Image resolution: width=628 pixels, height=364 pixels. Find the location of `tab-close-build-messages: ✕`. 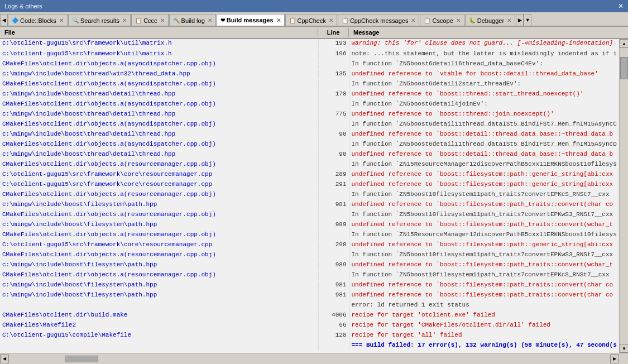

tab-close-build-messages: ✕ is located at coordinates (279, 20).